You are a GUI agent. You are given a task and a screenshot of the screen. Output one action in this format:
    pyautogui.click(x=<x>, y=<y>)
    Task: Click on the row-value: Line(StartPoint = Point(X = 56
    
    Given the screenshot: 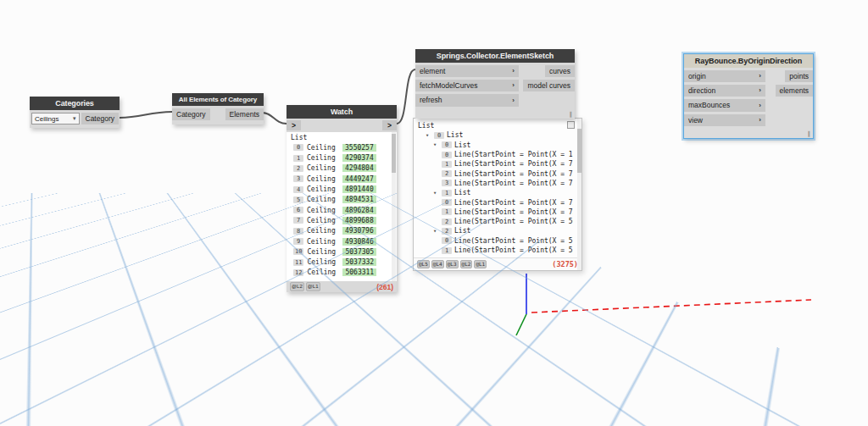 What is the action you would take?
    pyautogui.click(x=514, y=222)
    